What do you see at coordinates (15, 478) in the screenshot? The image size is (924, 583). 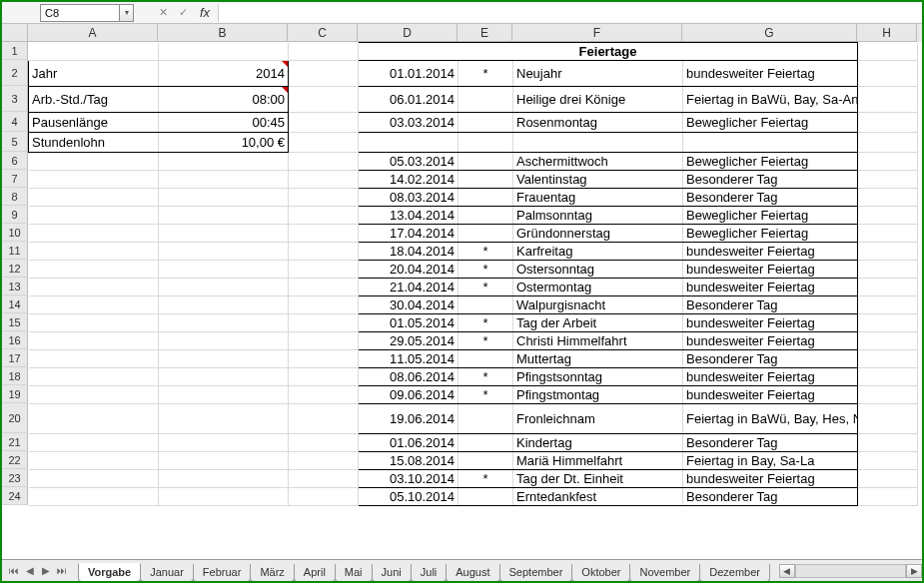 I see `row-header-23: 23` at bounding box center [15, 478].